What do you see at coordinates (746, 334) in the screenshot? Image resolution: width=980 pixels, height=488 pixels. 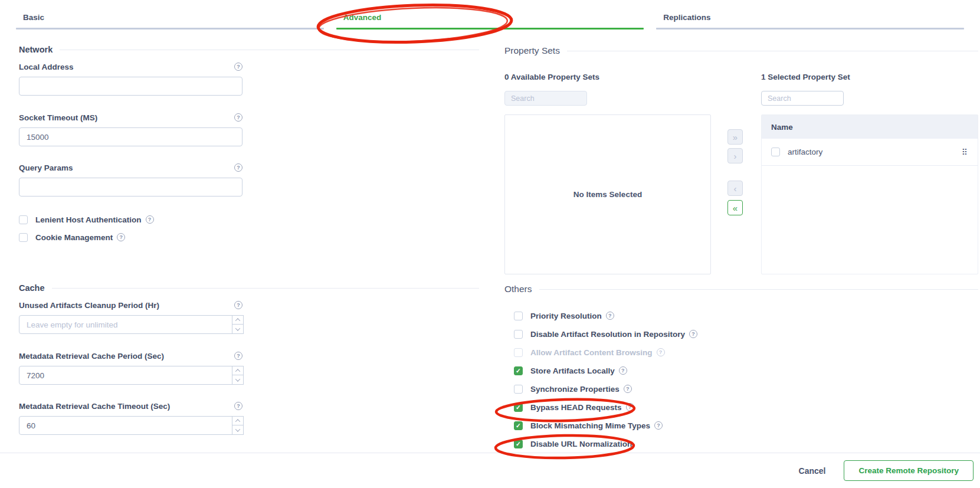 I see `disable-artifact-resolution-row: Disable Artifact Resolution in Repositor…` at bounding box center [746, 334].